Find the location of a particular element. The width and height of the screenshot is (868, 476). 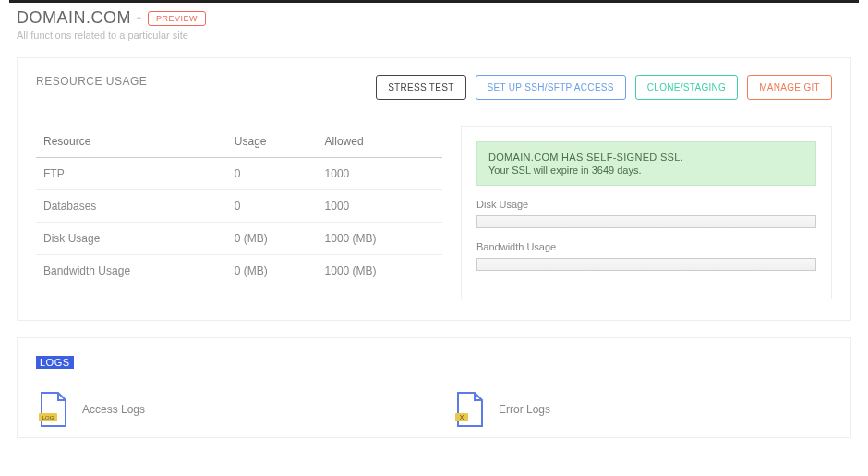

cell-resource: Bandwidth Usage is located at coordinates (131, 272).